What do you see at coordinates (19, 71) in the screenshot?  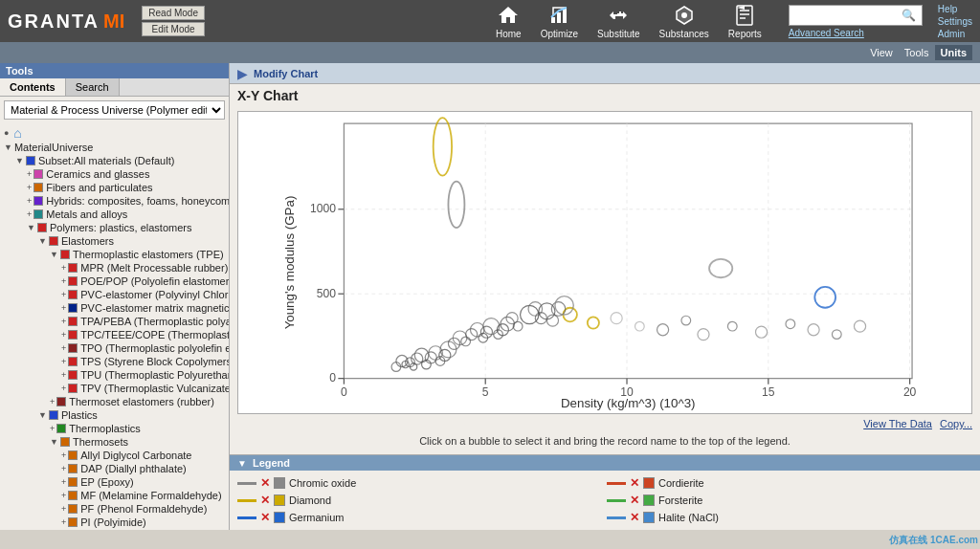 I see `panel-tools-label: Tools` at bounding box center [19, 71].